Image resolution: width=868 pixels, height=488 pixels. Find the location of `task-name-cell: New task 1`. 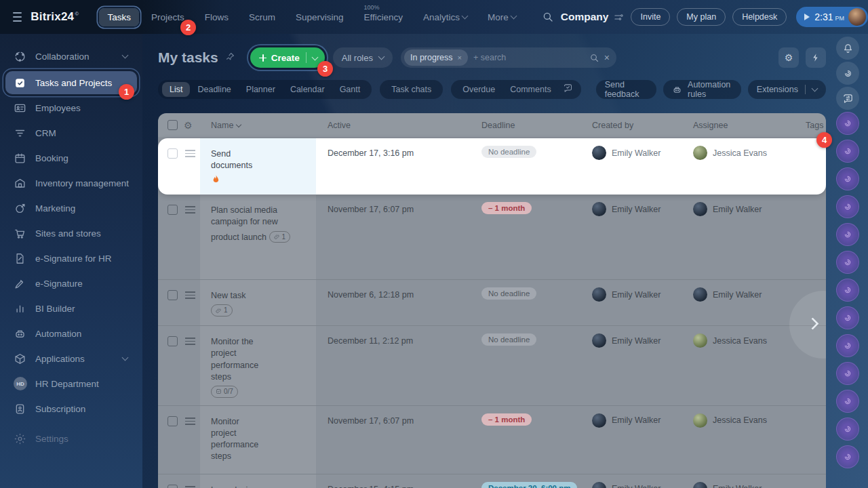

task-name-cell: New task 1 is located at coordinates (258, 302).